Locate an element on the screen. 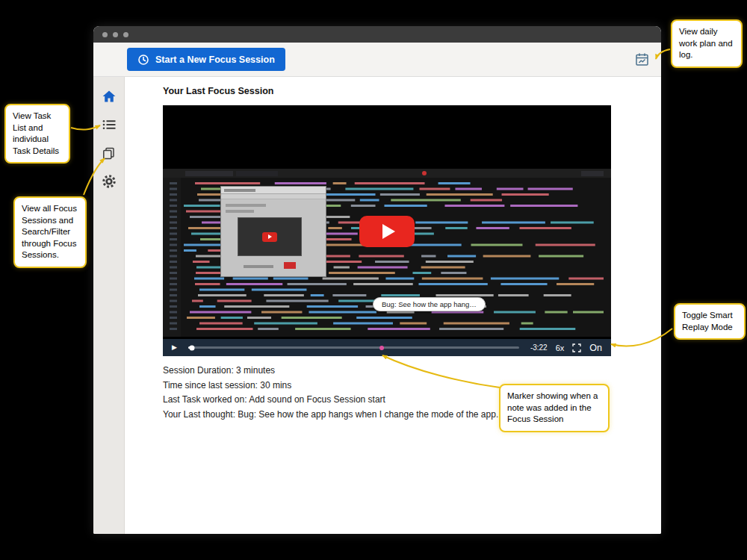 The height and width of the screenshot is (560, 747). task-list-icon is located at coordinates (109, 125).